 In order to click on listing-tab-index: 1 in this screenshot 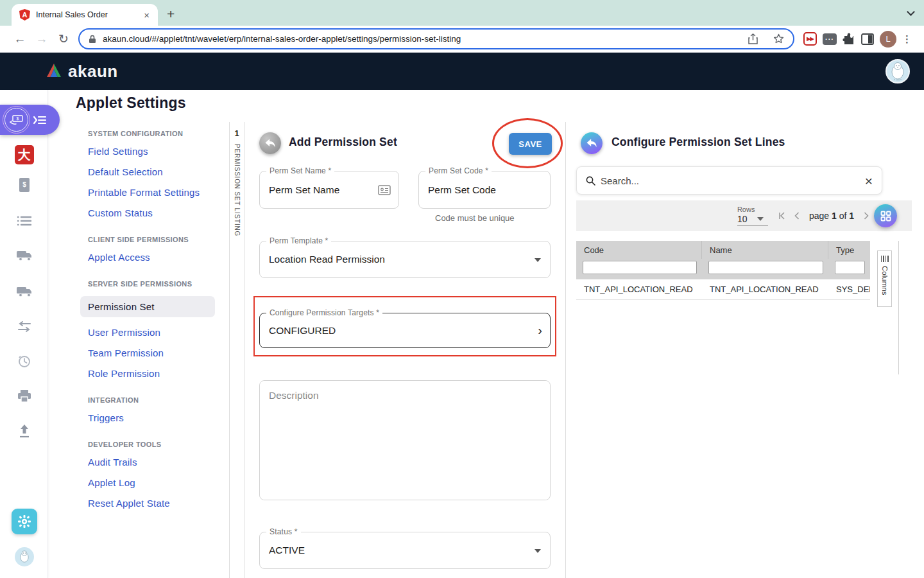, I will do `click(236, 134)`.